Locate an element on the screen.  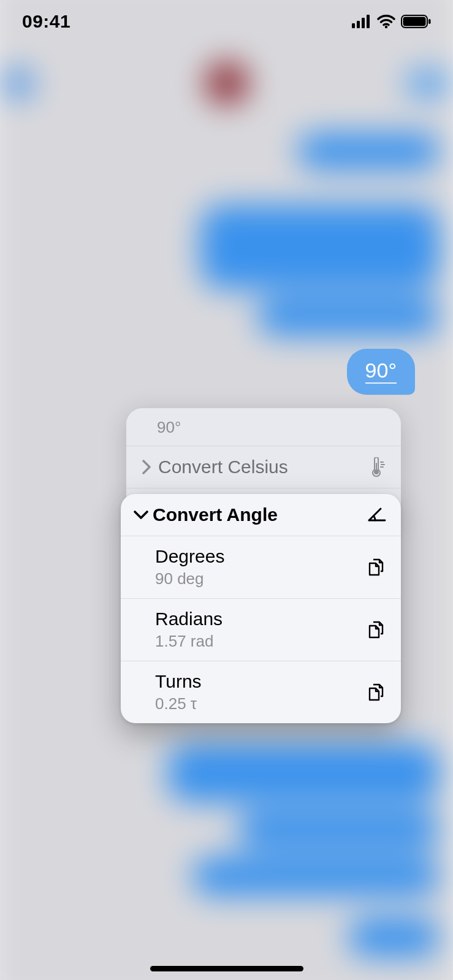
selected-message-bubble: 90° is located at coordinates (381, 371).